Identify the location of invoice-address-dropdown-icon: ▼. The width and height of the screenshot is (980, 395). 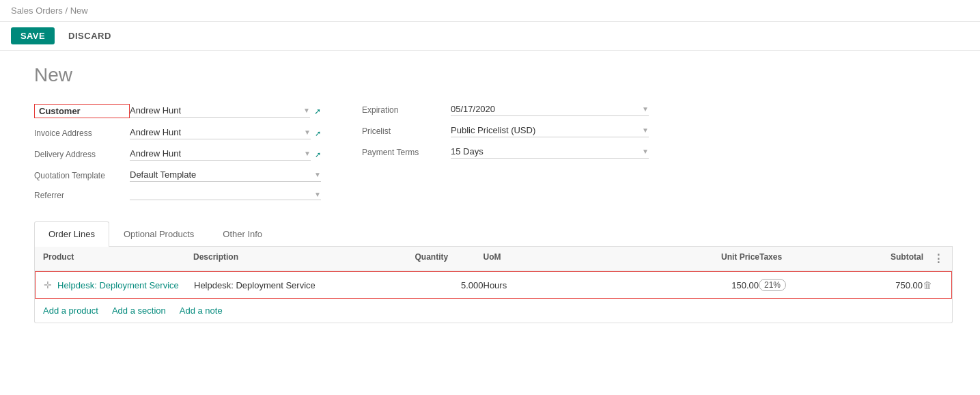
(307, 133).